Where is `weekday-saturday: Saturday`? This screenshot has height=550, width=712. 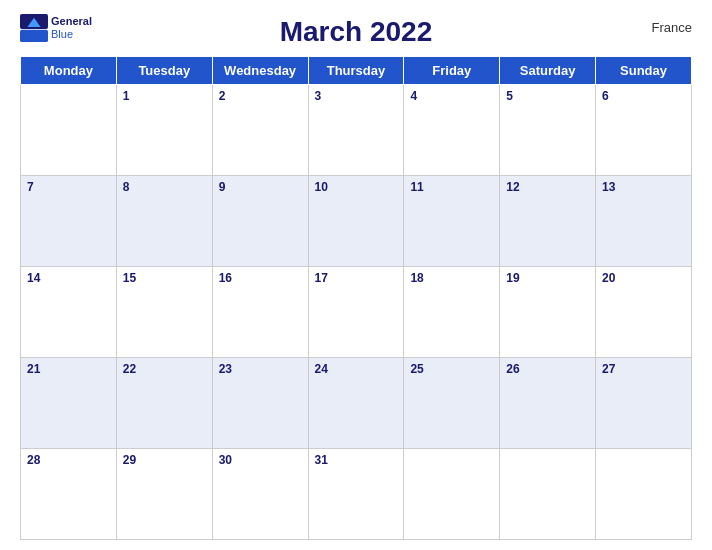
weekday-saturday: Saturday is located at coordinates (548, 71).